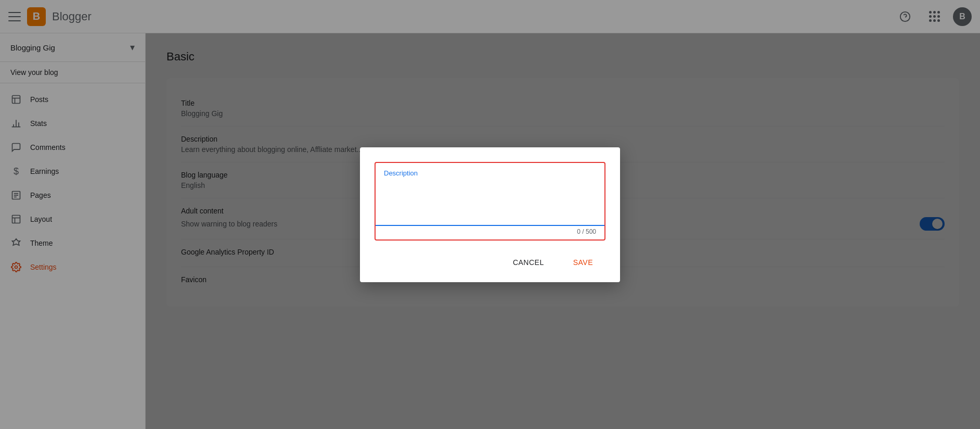  Describe the element at coordinates (490, 262) in the screenshot. I see `dialog-actions: CANCEL SAVE` at that location.